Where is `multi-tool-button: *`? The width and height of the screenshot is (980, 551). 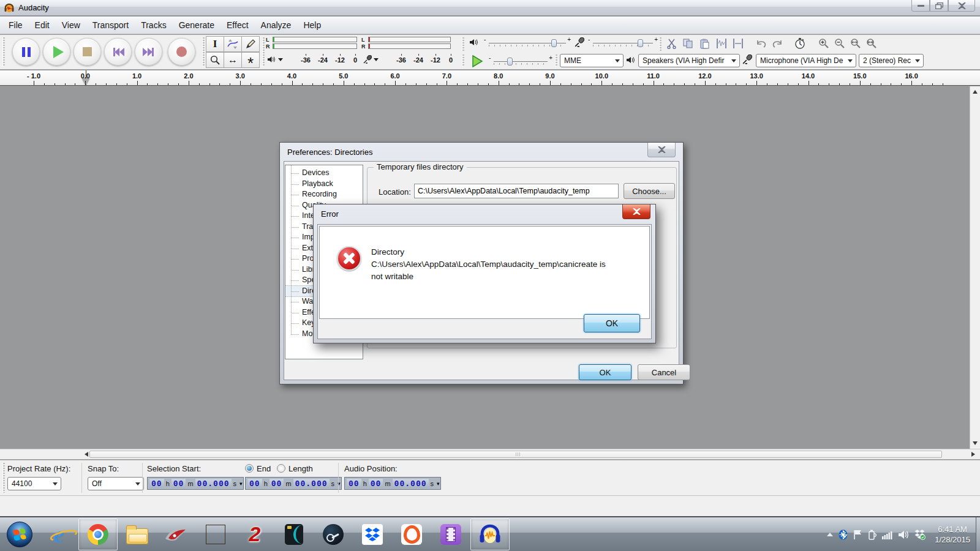 multi-tool-button: * is located at coordinates (251, 60).